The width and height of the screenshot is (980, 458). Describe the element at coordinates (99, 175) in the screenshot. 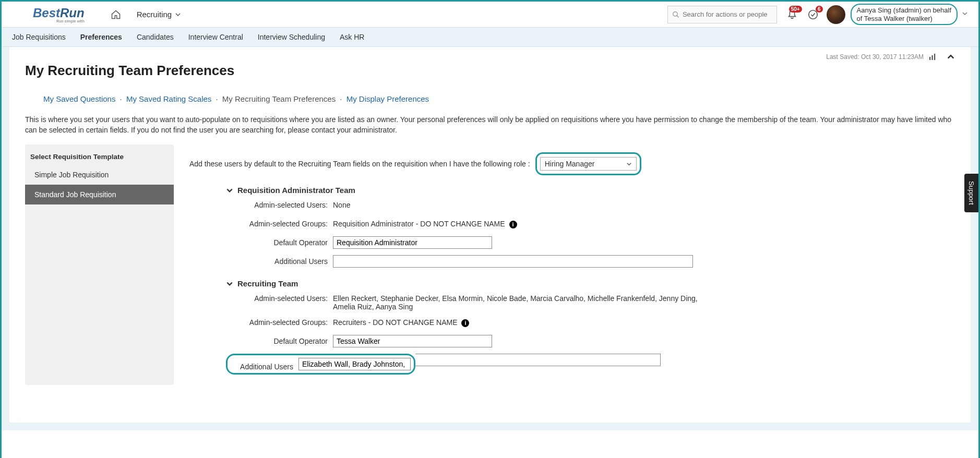

I see `sidebar-item-simple-req: Simple Job Requisition` at that location.